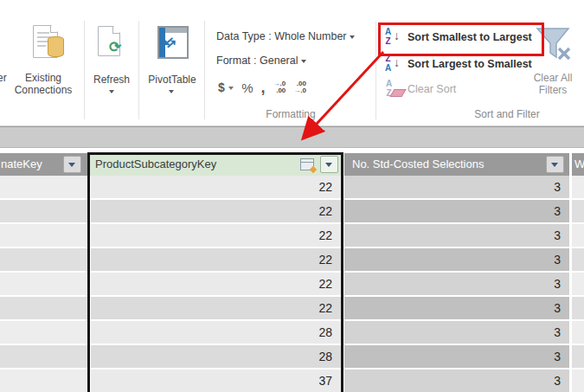  Describe the element at coordinates (88, 272) in the screenshot. I see `selected-column-left-border` at that location.